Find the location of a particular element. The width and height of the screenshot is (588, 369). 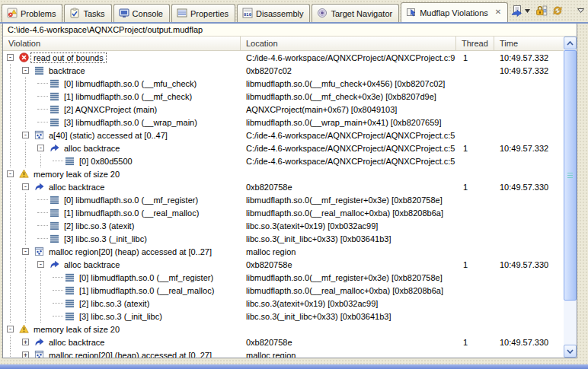

column-header-location: Location is located at coordinates (349, 43).